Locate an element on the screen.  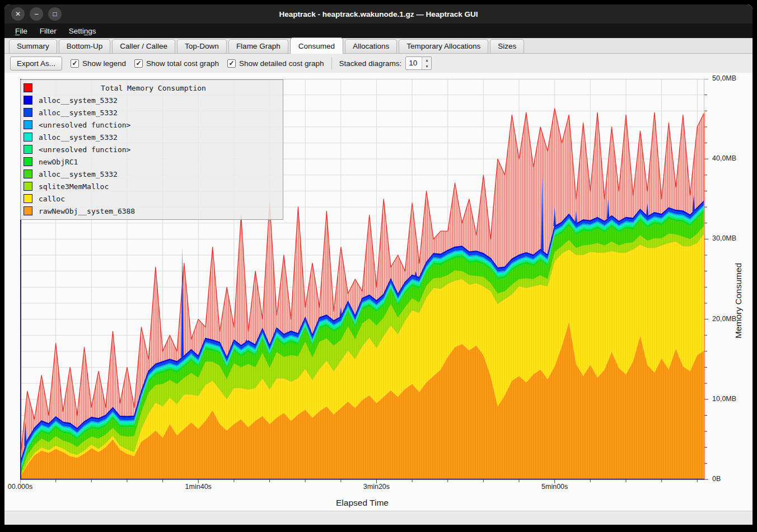
stacked-diagrams-label: Stacked diagrams: is located at coordinates (371, 64).